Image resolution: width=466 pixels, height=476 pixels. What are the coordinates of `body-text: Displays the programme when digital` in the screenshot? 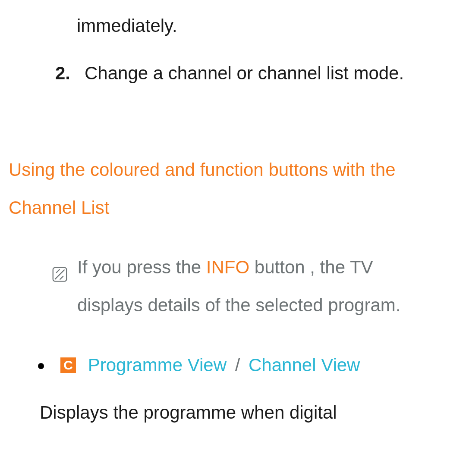 It's located at (249, 413).